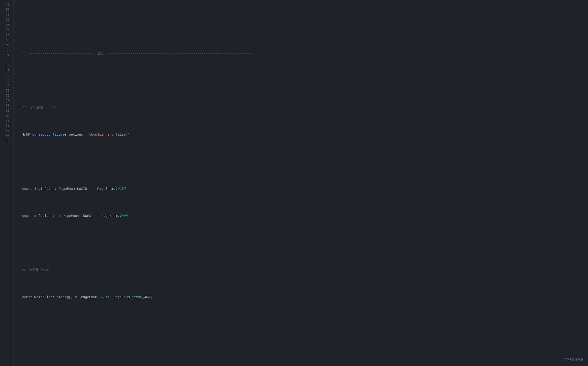  What do you see at coordinates (7, 91) in the screenshot?
I see `ln-65c: 65` at bounding box center [7, 91].